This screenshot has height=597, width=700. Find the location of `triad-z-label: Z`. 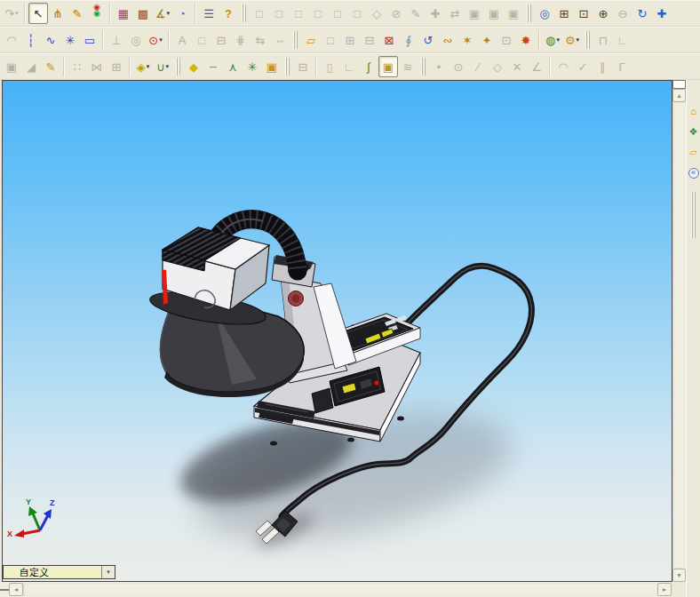

triad-z-label: Z is located at coordinates (52, 503).